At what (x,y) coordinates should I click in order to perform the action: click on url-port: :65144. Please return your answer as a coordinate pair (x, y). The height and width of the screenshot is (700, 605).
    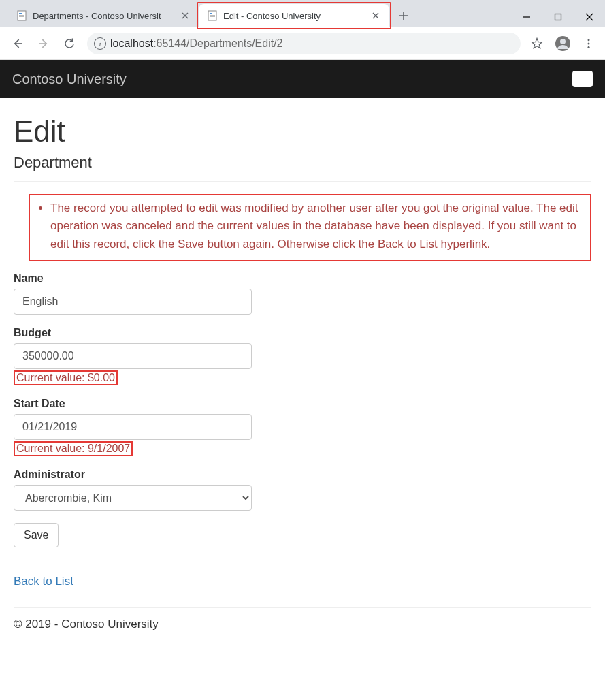
    Looking at the image, I should click on (170, 44).